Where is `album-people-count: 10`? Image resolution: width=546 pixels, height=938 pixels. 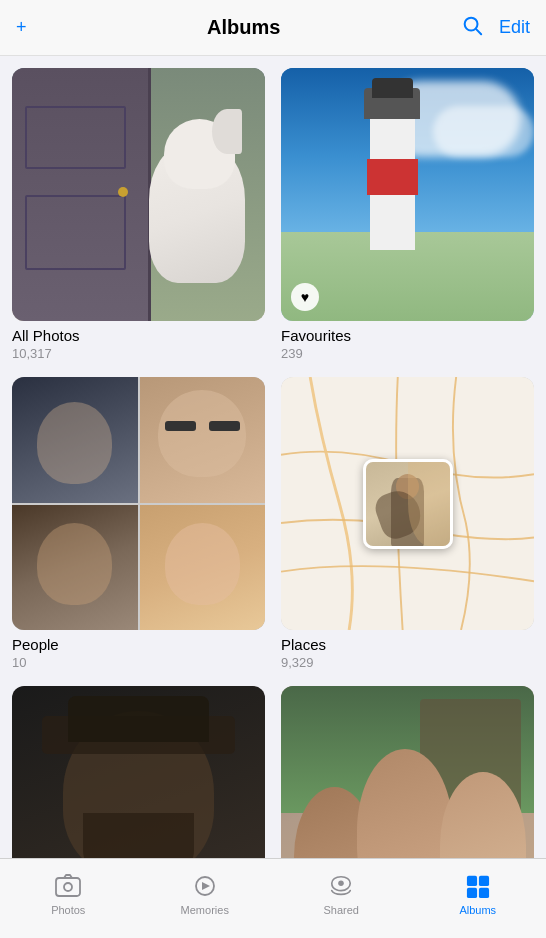
album-people-count: 10 is located at coordinates (138, 662).